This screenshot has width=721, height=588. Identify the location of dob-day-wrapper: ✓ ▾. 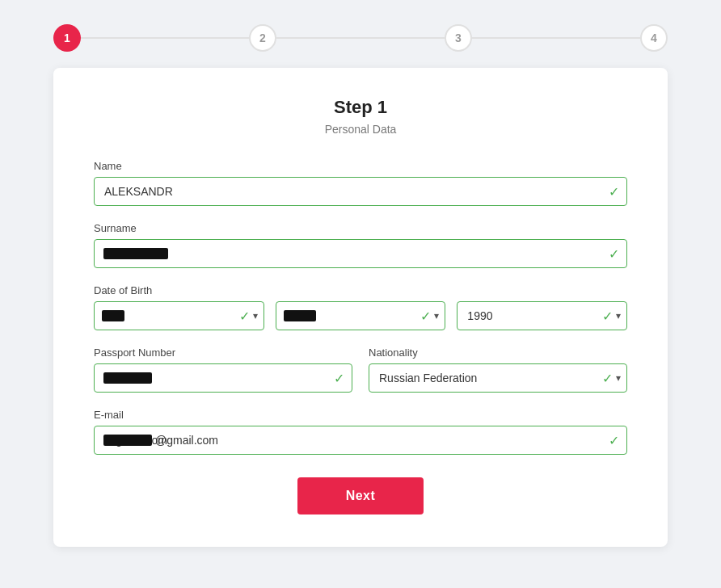
(179, 316).